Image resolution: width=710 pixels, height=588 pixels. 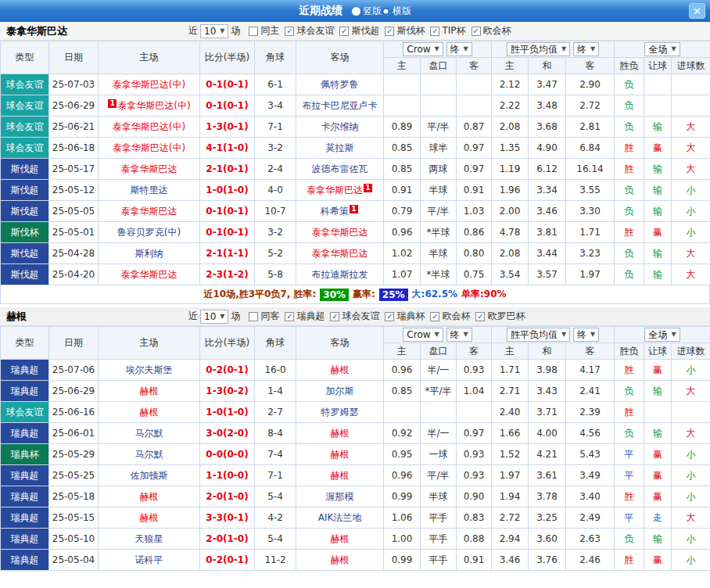 What do you see at coordinates (405, 31) in the screenshot?
I see `filter-option: ✓斯伐杯` at bounding box center [405, 31].